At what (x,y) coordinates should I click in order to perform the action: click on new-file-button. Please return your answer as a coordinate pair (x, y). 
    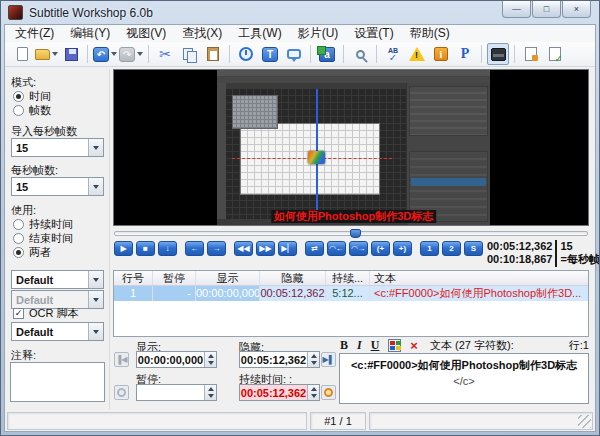
    Looking at the image, I should click on (22, 54).